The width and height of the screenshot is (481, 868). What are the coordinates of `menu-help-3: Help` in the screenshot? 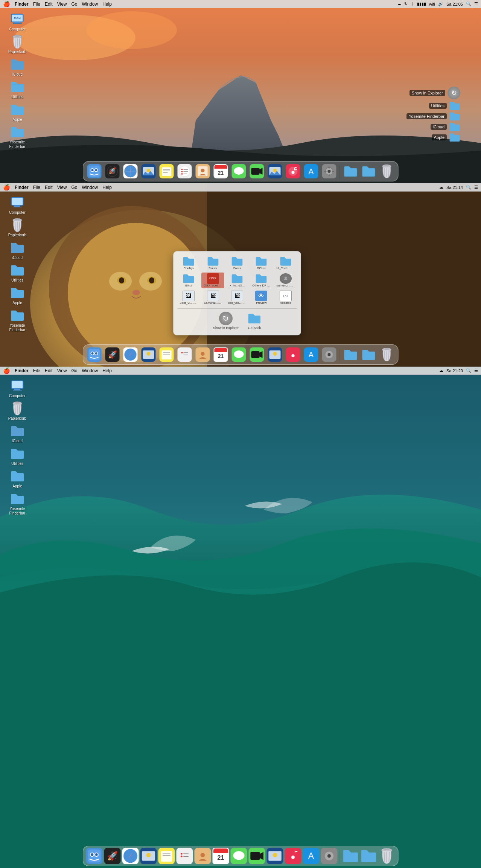 It's located at (107, 371).